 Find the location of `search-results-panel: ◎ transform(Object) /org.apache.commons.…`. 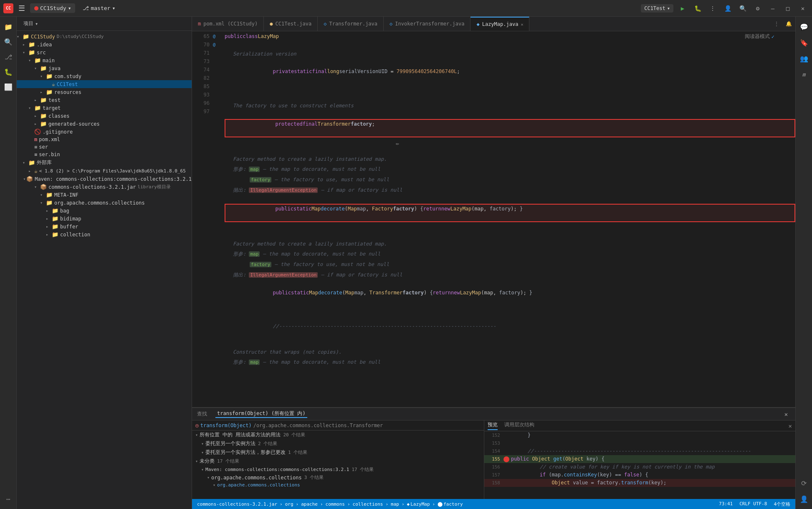

search-results-panel: ◎ transform(Object) /org.apache.commons.… is located at coordinates (338, 460).